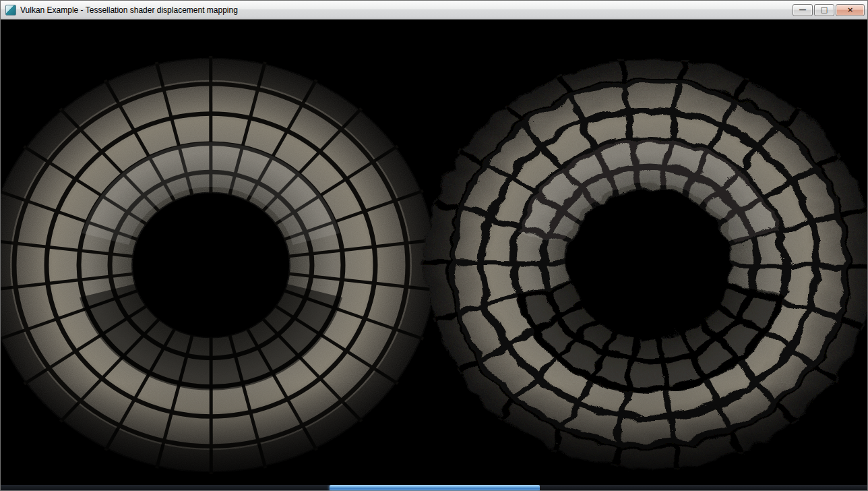 The height and width of the screenshot is (491, 868). Describe the element at coordinates (850, 9) in the screenshot. I see `close-icon: ×` at that location.